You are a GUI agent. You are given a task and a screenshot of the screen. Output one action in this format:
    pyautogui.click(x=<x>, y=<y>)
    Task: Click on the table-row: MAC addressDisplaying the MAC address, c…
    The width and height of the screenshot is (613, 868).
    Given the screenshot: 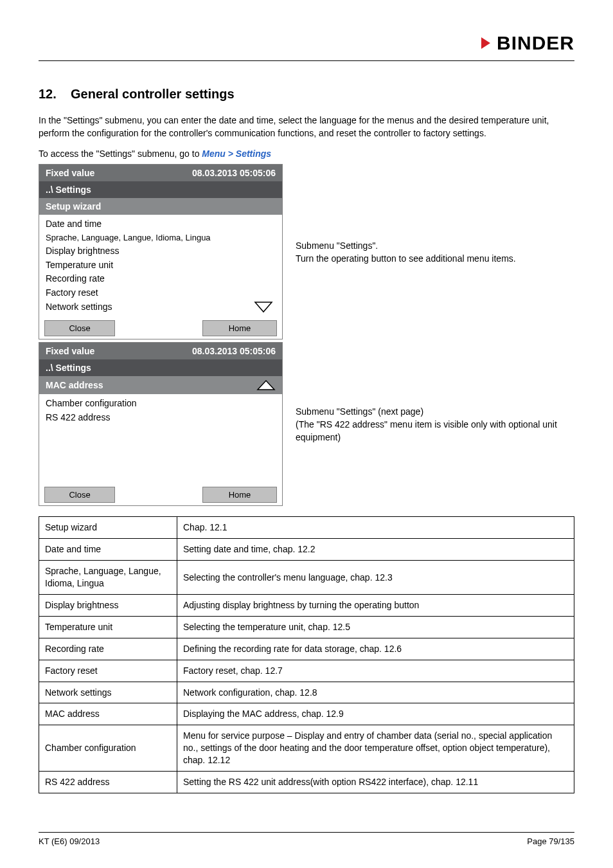 What is the action you would take?
    pyautogui.click(x=307, y=714)
    